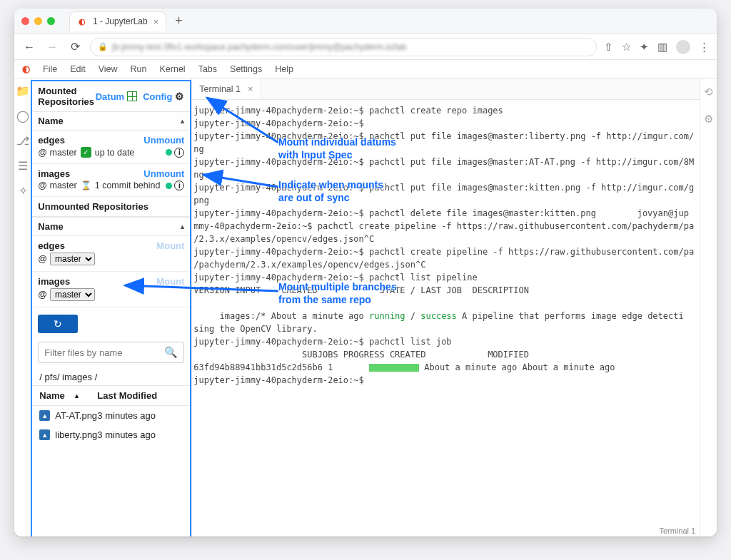  What do you see at coordinates (111, 121) in the screenshot?
I see `mounted-name-header: Name ▴` at bounding box center [111, 121].